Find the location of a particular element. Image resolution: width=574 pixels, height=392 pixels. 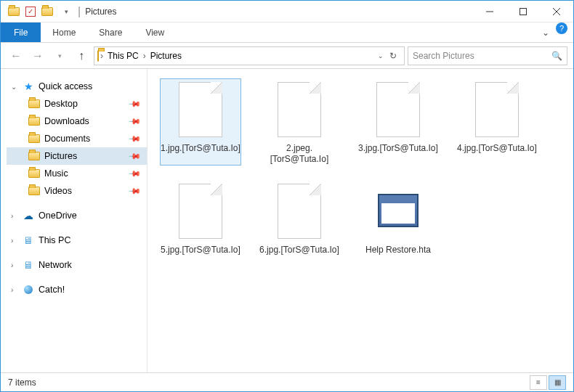

file-item: 2.jpeg.[TorS@Tuta.Io] is located at coordinates (299, 122).